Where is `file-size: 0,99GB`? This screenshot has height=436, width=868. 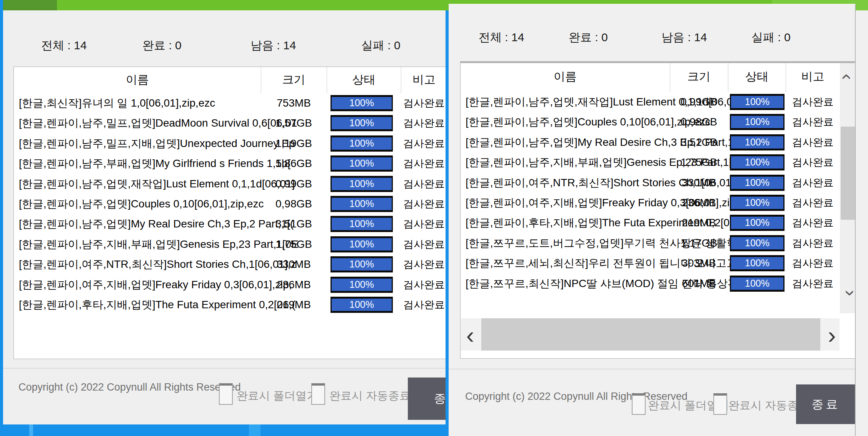
file-size: 0,99GB is located at coordinates (294, 184).